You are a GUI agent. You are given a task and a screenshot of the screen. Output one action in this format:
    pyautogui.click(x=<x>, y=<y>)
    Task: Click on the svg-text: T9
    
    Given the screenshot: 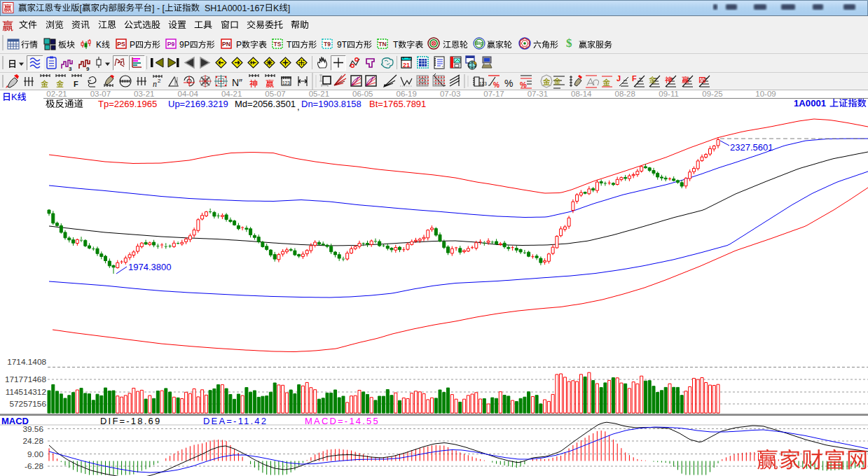 What is the action you would take?
    pyautogui.click(x=327, y=44)
    